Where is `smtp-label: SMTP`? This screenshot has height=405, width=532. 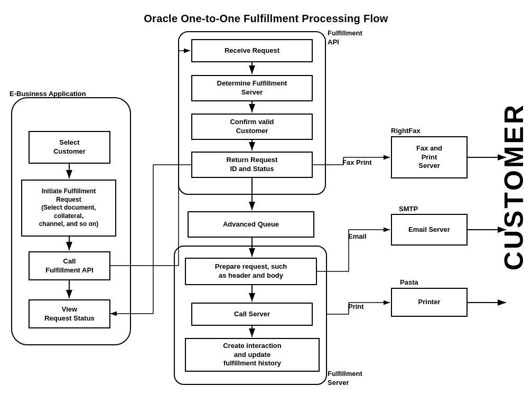 smtp-label: SMTP is located at coordinates (408, 209).